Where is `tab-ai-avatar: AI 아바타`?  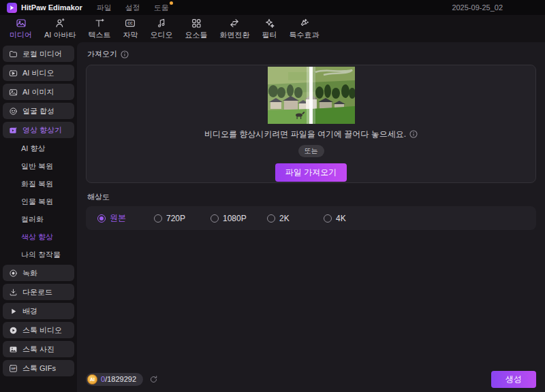
tab-ai-avatar: AI 아바타 is located at coordinates (60, 29).